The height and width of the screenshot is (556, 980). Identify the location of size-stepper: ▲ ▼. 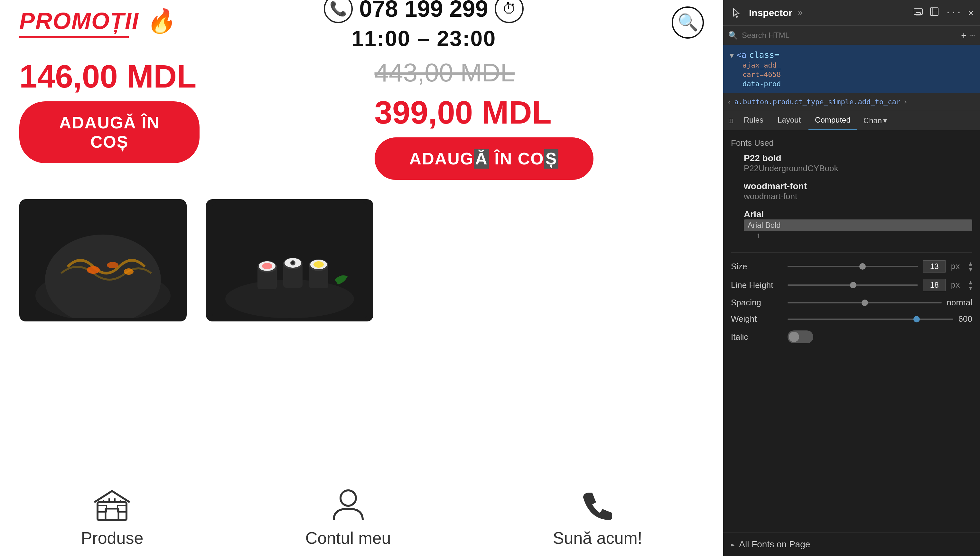
(971, 267).